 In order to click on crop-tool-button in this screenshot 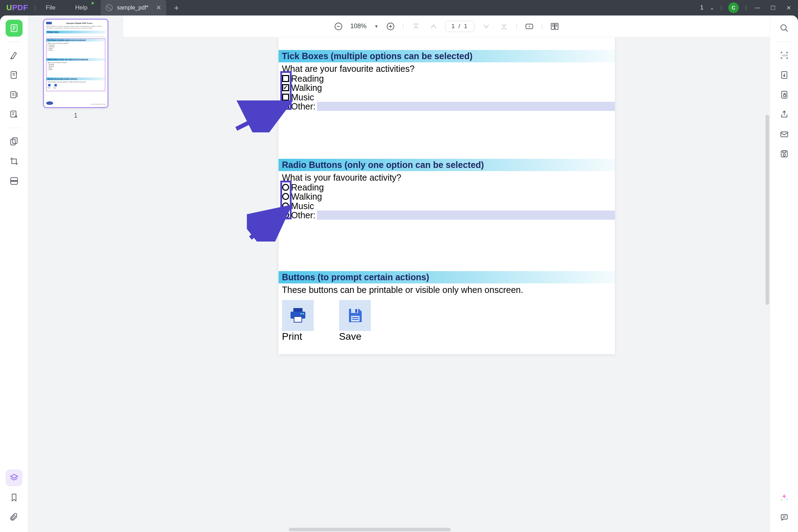, I will do `click(14, 161)`.